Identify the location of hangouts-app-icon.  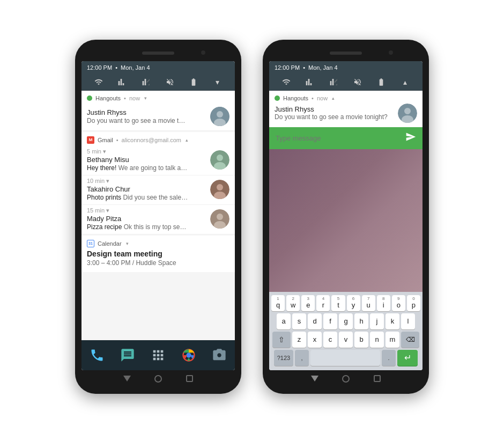
(90, 98).